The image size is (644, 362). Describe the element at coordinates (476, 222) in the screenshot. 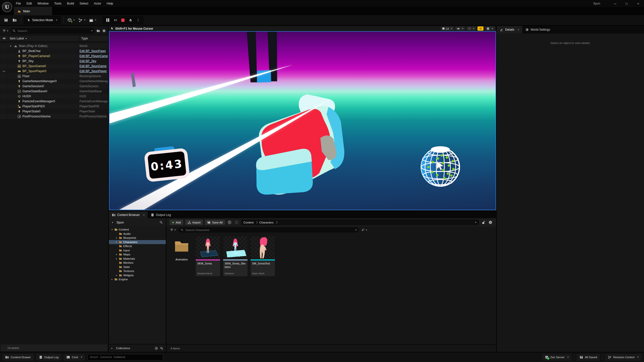

I see `path-history-chevron` at that location.